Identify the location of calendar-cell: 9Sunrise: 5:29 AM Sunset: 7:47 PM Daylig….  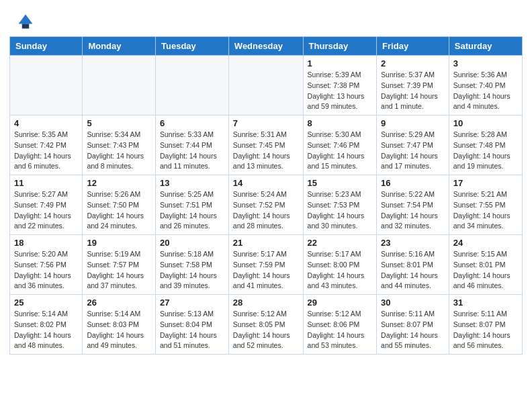
(413, 145).